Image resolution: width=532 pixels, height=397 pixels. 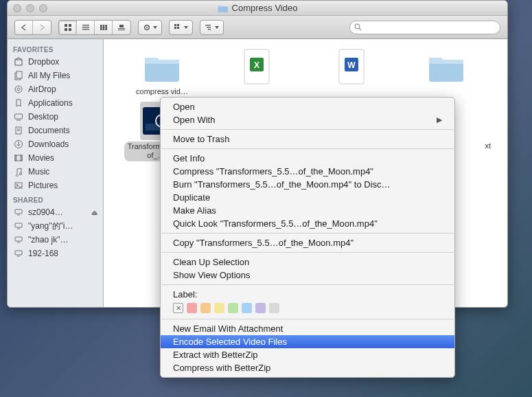 What do you see at coordinates (181, 27) in the screenshot?
I see `arrange-menu-button` at bounding box center [181, 27].